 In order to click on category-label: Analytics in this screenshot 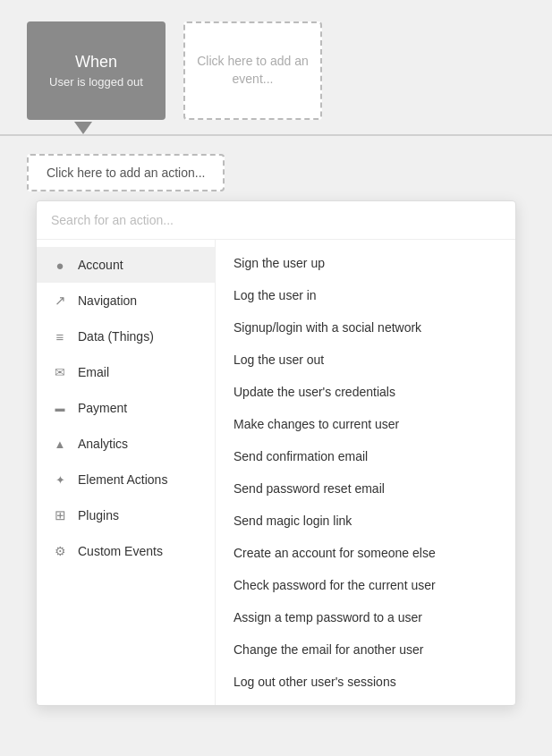, I will do `click(103, 444)`.